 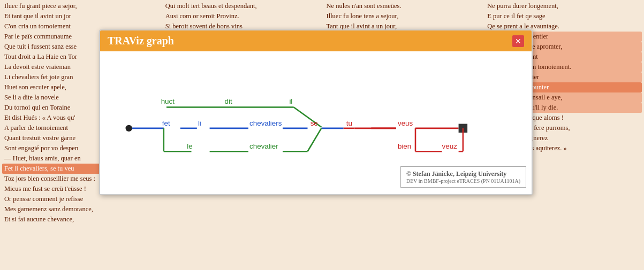 I want to click on line-item: Illuec fu lone tens a sejour,, so click(x=403, y=16).